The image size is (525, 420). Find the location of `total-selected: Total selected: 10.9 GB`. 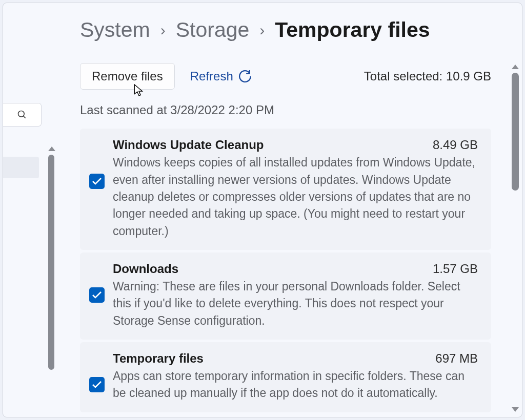

total-selected: Total selected: 10.9 GB is located at coordinates (428, 76).